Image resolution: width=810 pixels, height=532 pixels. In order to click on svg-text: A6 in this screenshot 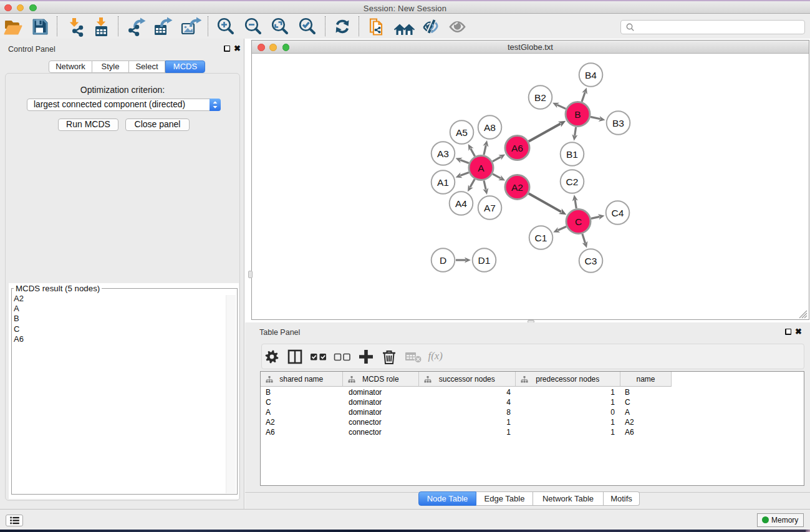, I will do `click(518, 148)`.